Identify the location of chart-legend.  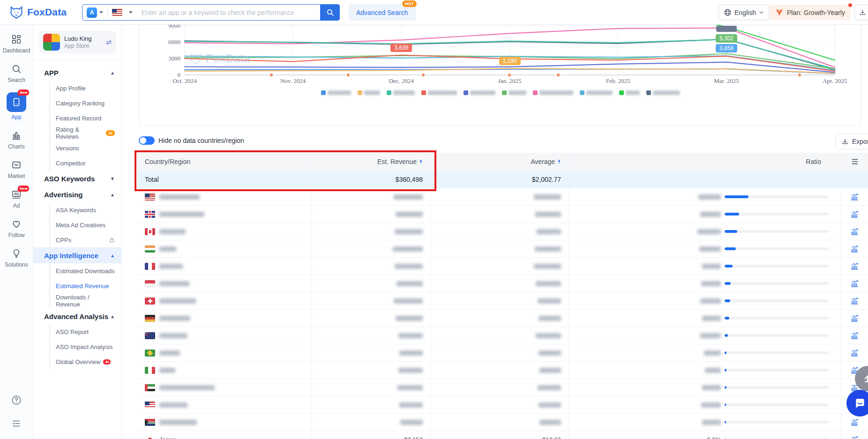
(501, 93).